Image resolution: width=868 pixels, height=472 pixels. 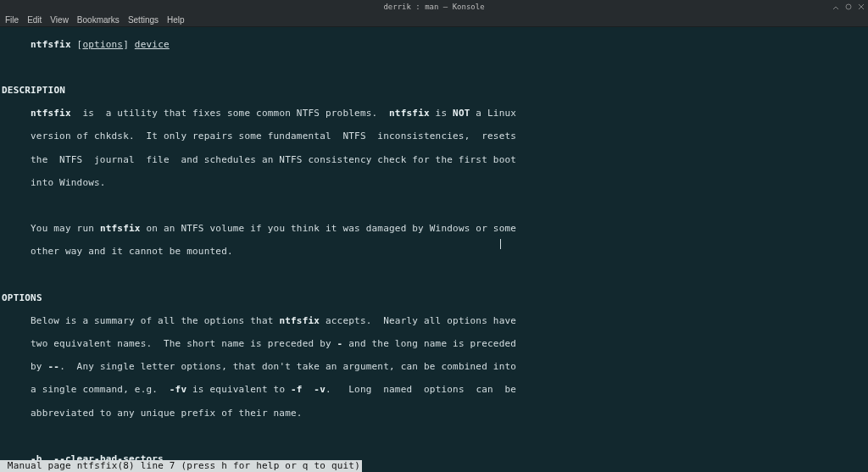 I want to click on text-cursor, so click(x=500, y=244).